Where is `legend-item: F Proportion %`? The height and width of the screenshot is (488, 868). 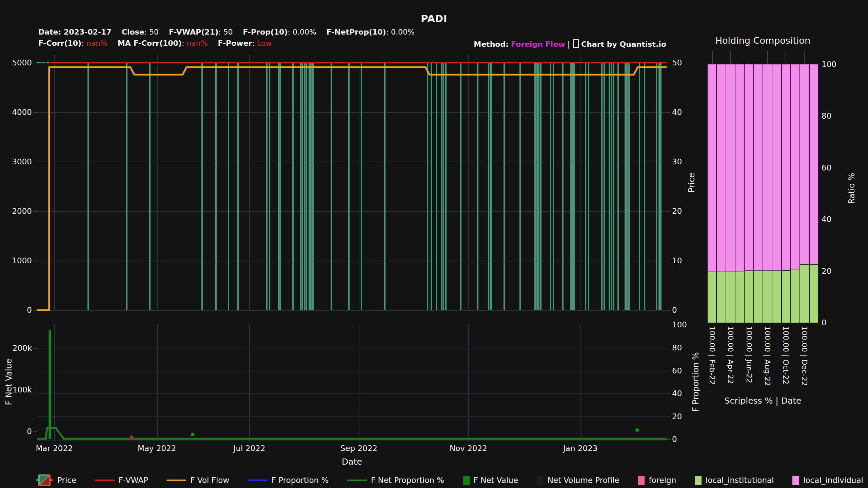 legend-item: F Proportion % is located at coordinates (288, 480).